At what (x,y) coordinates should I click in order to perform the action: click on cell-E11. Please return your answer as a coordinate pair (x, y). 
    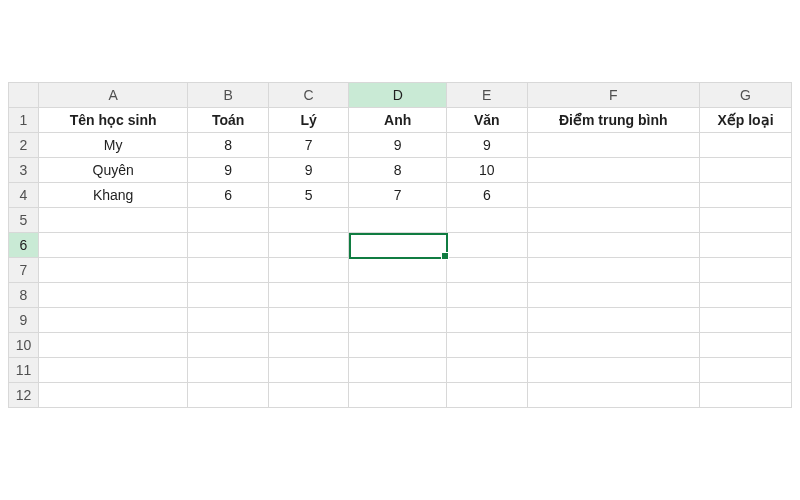
    Looking at the image, I should click on (487, 370).